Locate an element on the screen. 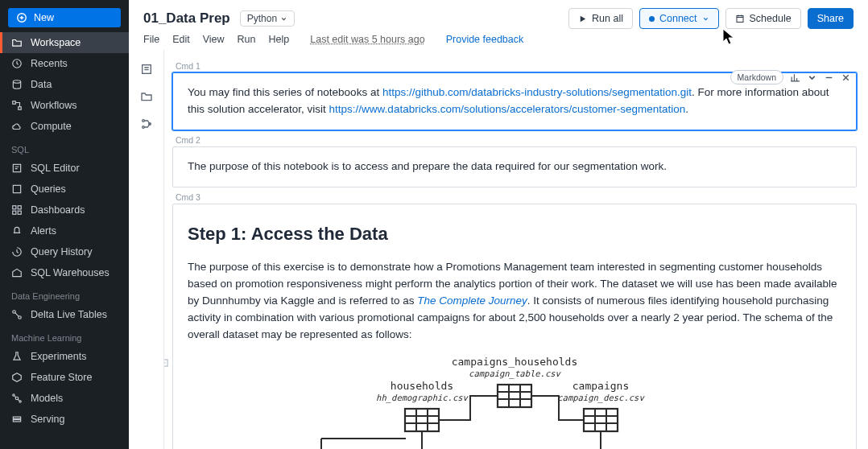 This screenshot has height=449, width=868. schema-diagram: campaigns_households campaign_table.csv … is located at coordinates (515, 402).